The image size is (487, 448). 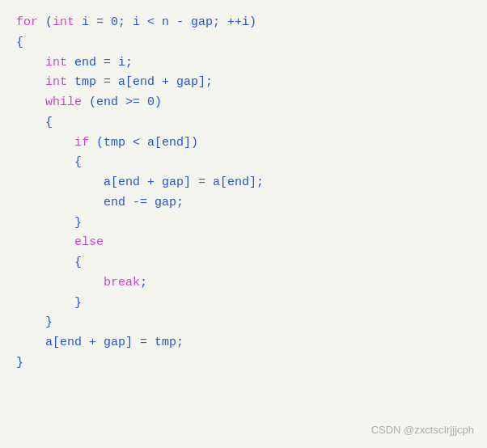 I want to click on code-token: a[end + gap] = tmp;, so click(x=100, y=343).